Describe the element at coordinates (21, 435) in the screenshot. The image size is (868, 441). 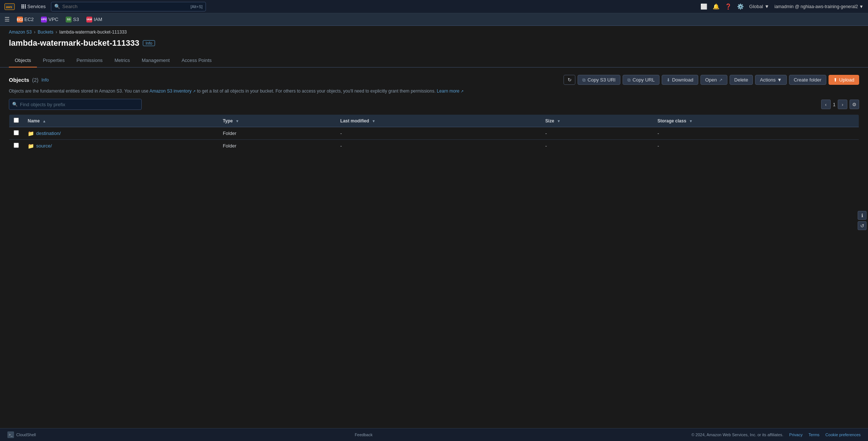
I see `cloudshell-button: >_ CloudShell` at that location.